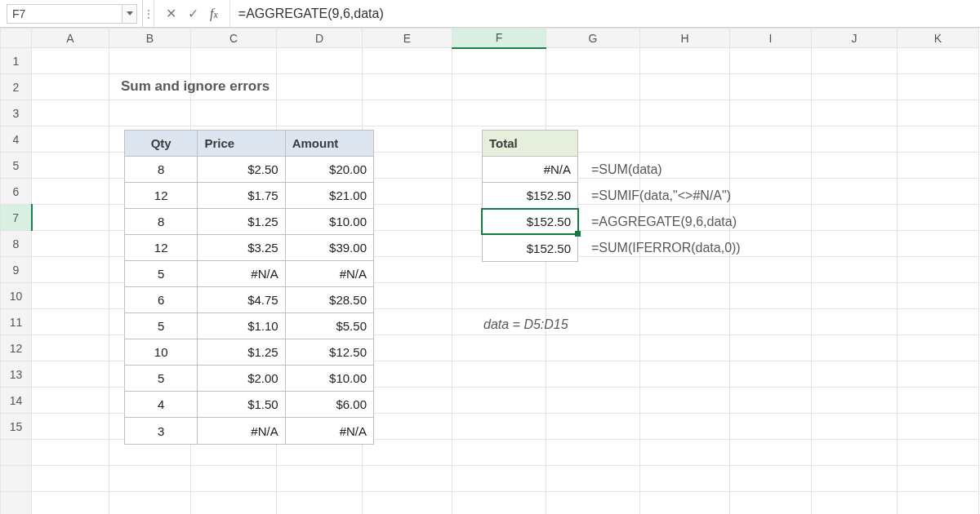 The width and height of the screenshot is (980, 514). What do you see at coordinates (530, 170) in the screenshot?
I see `totals-row: #N/A` at bounding box center [530, 170].